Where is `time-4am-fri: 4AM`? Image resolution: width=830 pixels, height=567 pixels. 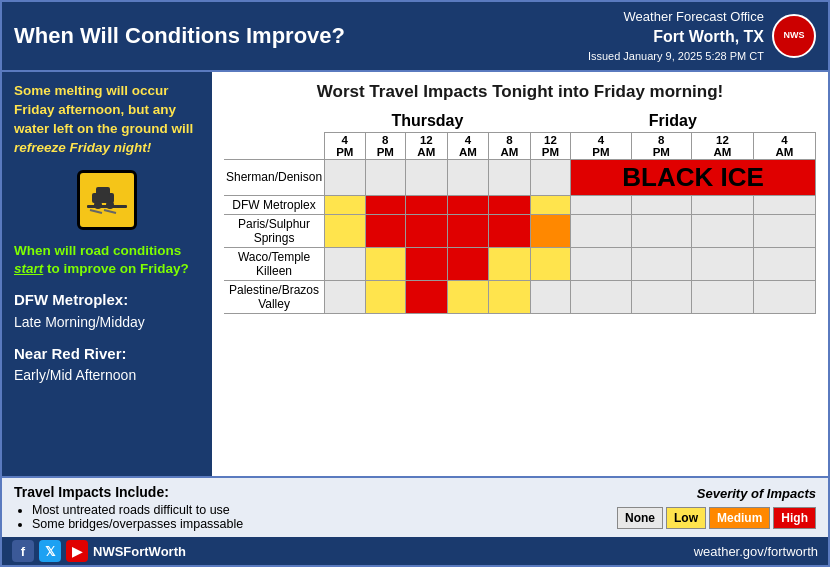 time-4am-fri: 4AM is located at coordinates (784, 146).